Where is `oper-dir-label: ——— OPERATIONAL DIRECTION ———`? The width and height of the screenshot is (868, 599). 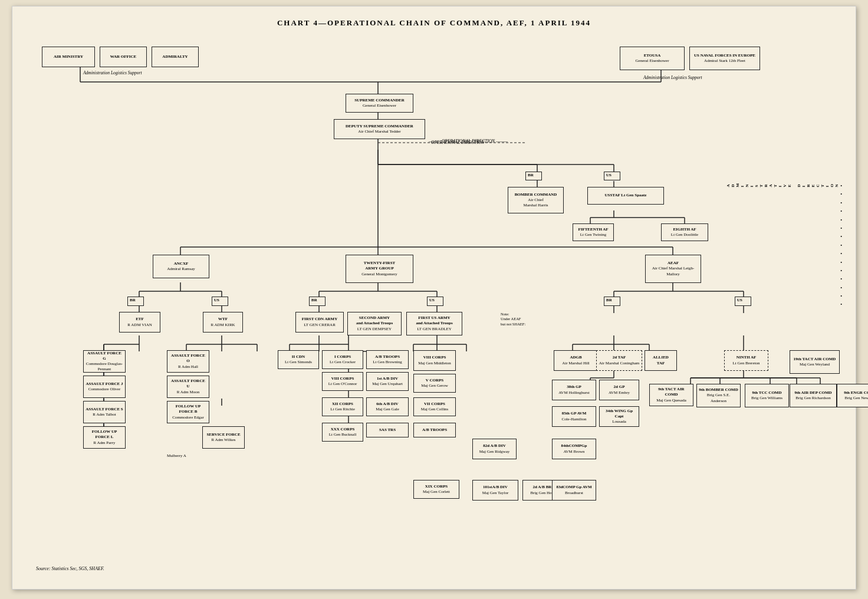 oper-dir-label: ——— OPERATIONAL DIRECTION ——— is located at coordinates (468, 141).